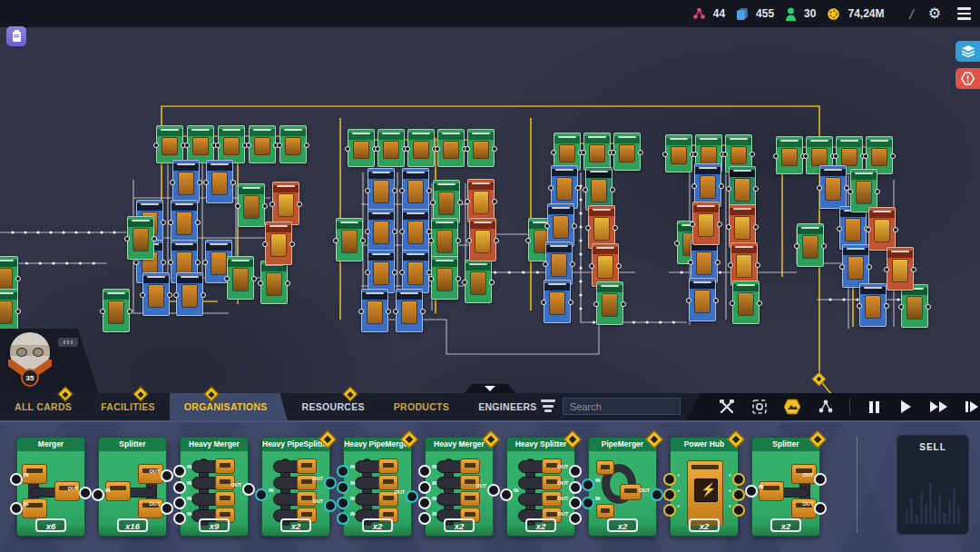 This screenshot has height=552, width=980. I want to click on tab-all-cards: ALL CARDS, so click(44, 407).